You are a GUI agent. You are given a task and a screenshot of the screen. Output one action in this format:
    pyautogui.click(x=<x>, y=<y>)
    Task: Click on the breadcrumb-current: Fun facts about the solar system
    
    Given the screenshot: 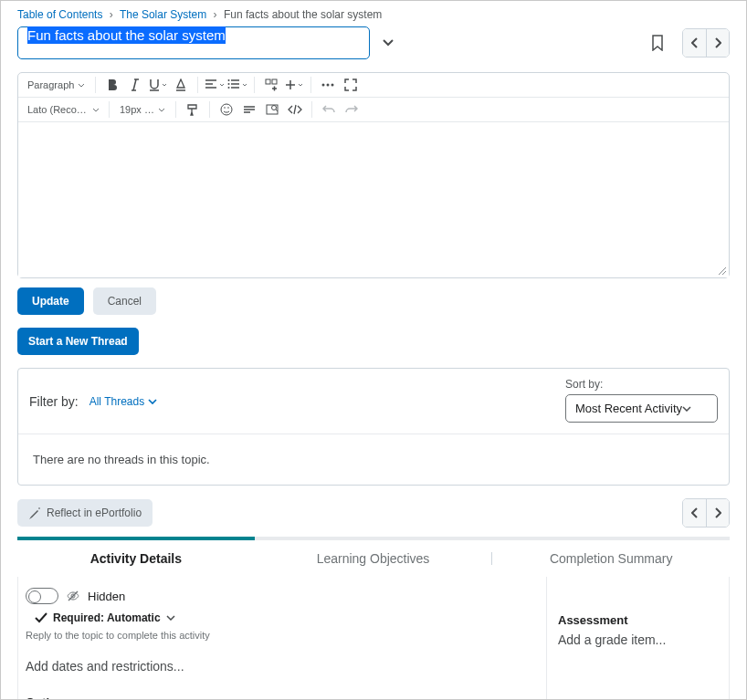 What is the action you would take?
    pyautogui.click(x=303, y=15)
    